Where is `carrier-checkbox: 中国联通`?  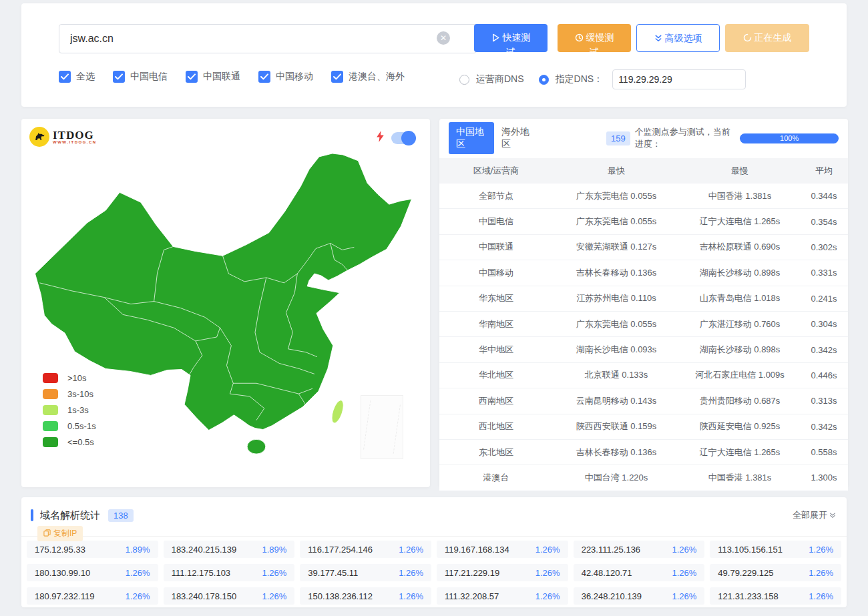
carrier-checkbox: 中国联通 is located at coordinates (213, 77).